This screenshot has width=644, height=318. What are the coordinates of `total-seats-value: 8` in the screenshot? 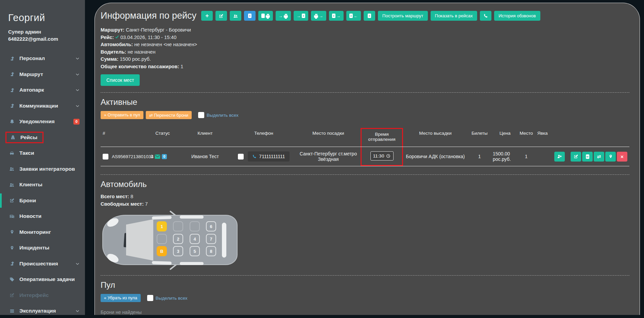 It's located at (132, 197).